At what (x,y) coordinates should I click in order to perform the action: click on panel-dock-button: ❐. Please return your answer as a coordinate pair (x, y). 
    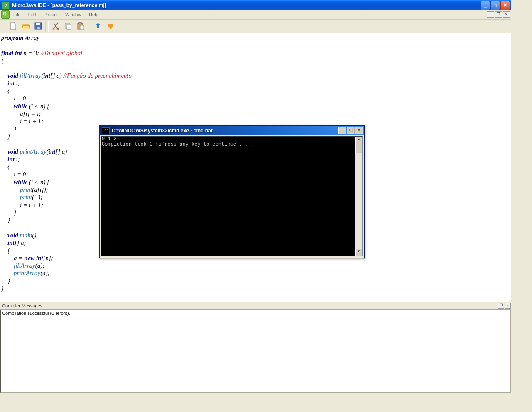
    Looking at the image, I should click on (501, 306).